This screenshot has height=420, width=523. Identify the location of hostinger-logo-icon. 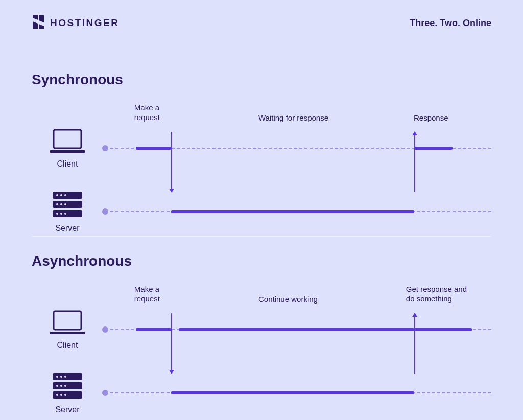
(38, 23).